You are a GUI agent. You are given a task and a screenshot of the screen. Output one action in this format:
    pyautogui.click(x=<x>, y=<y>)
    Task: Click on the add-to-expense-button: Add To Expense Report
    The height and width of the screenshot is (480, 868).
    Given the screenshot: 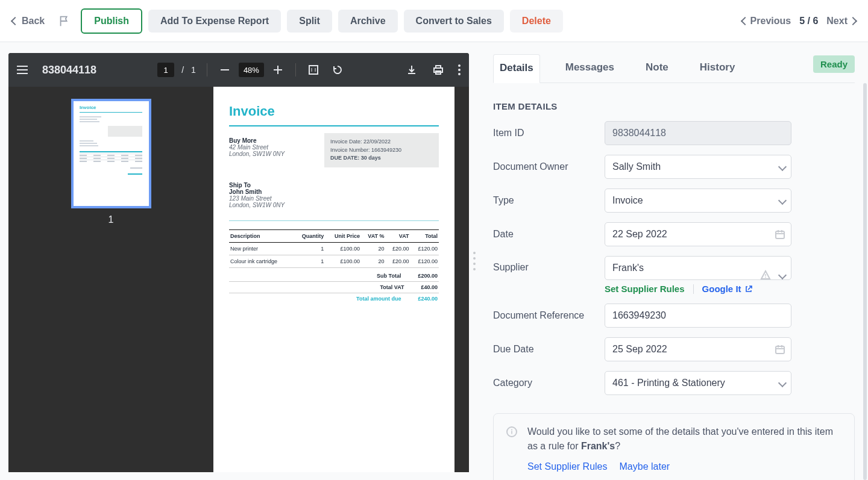 What is the action you would take?
    pyautogui.click(x=215, y=21)
    